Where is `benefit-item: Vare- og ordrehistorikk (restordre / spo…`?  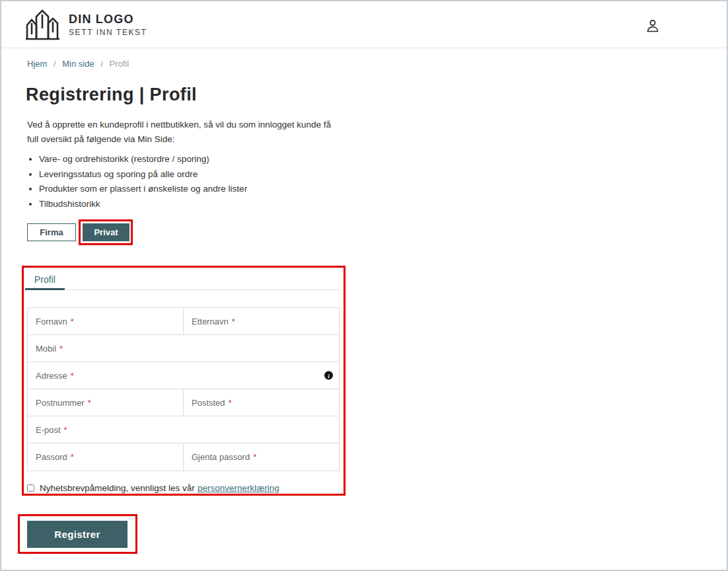
benefit-item: Vare- og ordrehistorikk (restordre / spo… is located at coordinates (191, 159).